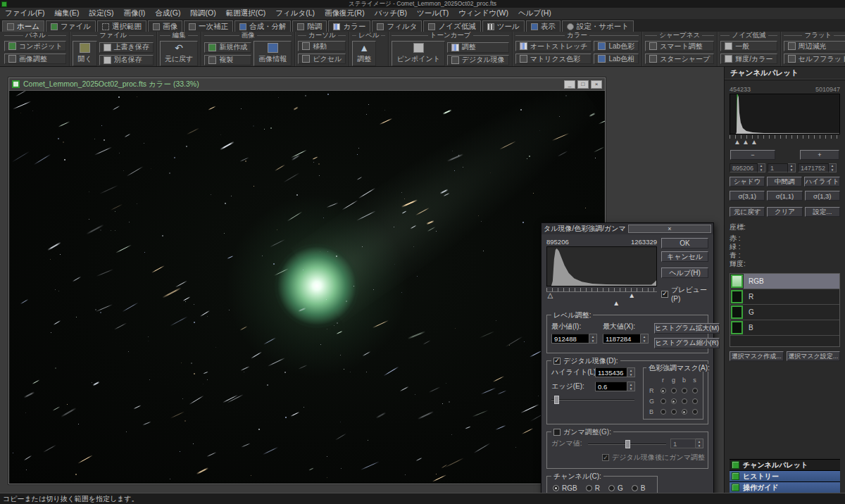 This screenshot has width=845, height=504. What do you see at coordinates (101, 14) in the screenshot?
I see `menu-settings: 設定(S)` at bounding box center [101, 14].